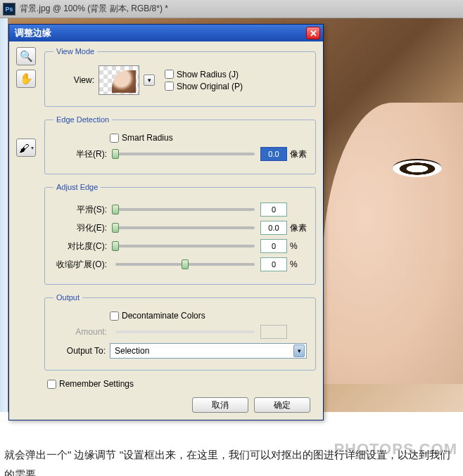 The height and width of the screenshot is (476, 463). Describe the element at coordinates (76, 80) in the screenshot. I see `view-label: View:` at that location.